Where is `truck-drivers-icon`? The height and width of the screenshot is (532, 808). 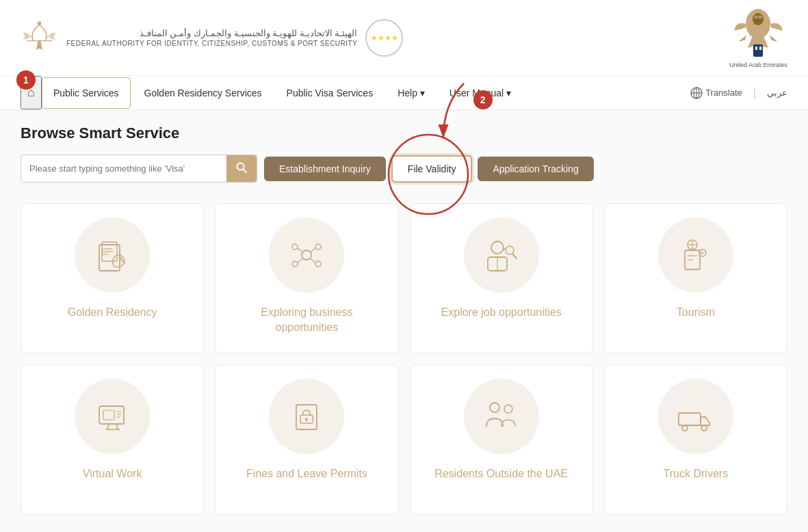
truck-drivers-icon is located at coordinates (696, 417).